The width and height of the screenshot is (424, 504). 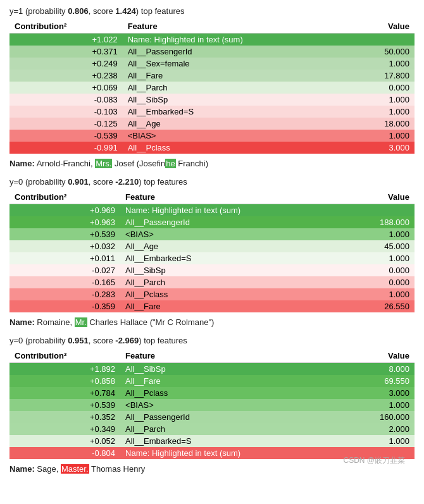 I want to click on watermark: CSDN @嵌刀韭菜, so click(x=374, y=460).